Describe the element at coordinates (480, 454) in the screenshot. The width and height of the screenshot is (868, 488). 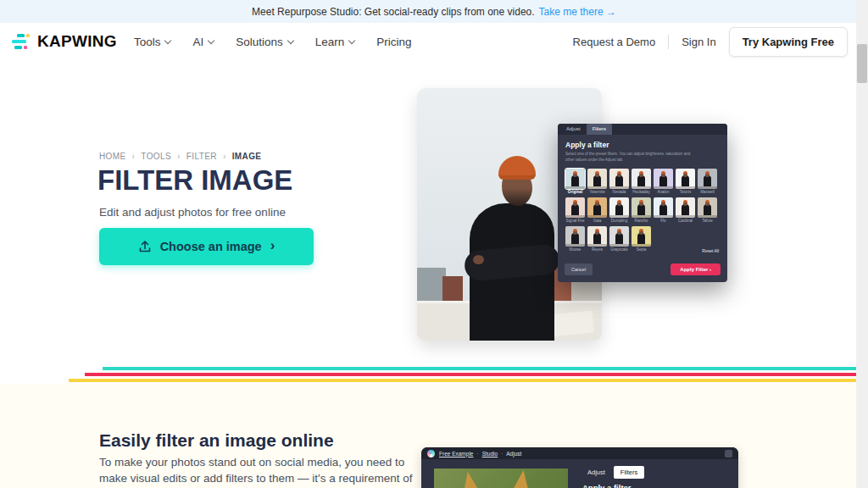
I see `studio-breadcrumb: Free Example·Studio·Adjust` at that location.